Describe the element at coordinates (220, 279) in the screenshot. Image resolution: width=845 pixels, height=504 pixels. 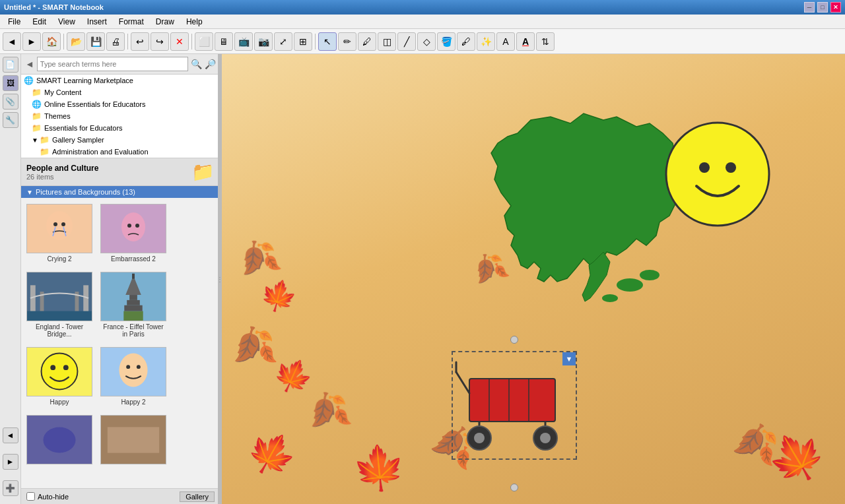
I see `panel-resizer: ⋮` at that location.